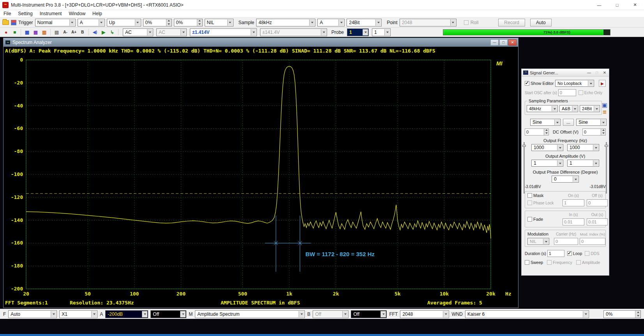  What do you see at coordinates (364, 23) in the screenshot?
I see `bit-depth-select: 24Bit` at bounding box center [364, 23].